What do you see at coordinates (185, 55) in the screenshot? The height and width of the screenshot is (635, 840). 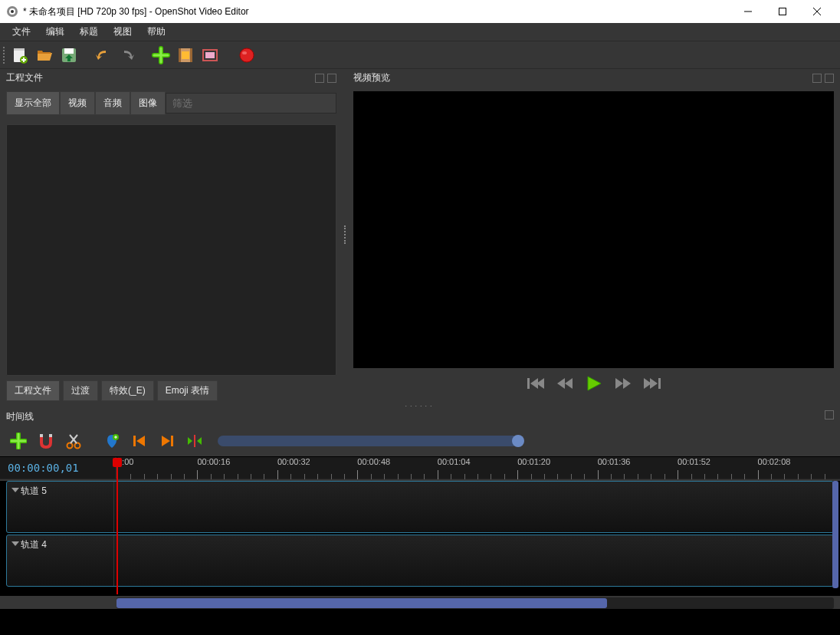 I see `profile-button` at bounding box center [185, 55].